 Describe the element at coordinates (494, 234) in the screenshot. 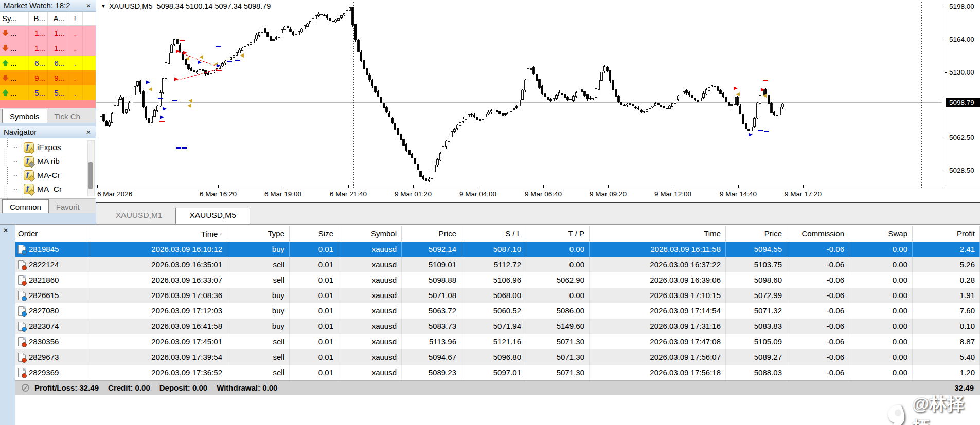

I see `orders-col-s-l: S / L` at that location.